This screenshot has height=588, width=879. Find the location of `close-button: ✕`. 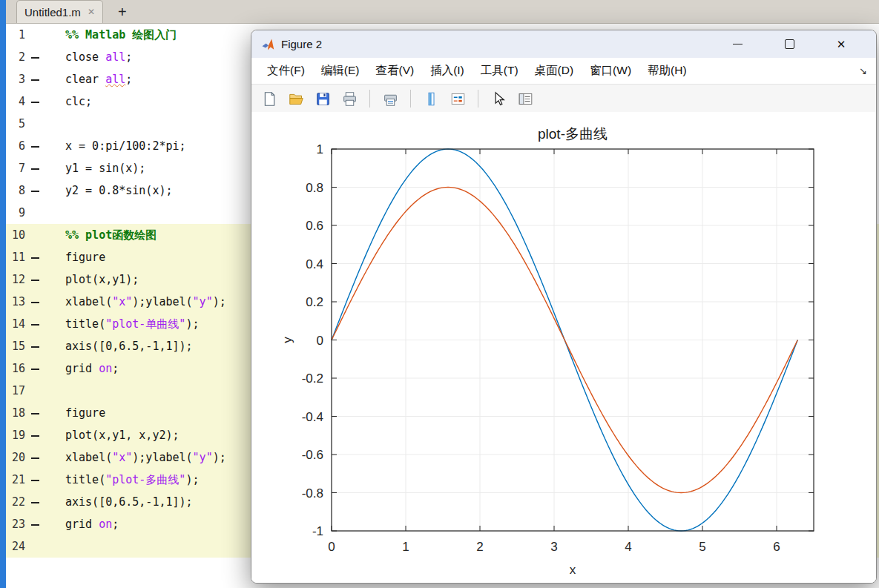

close-button: ✕ is located at coordinates (841, 44).